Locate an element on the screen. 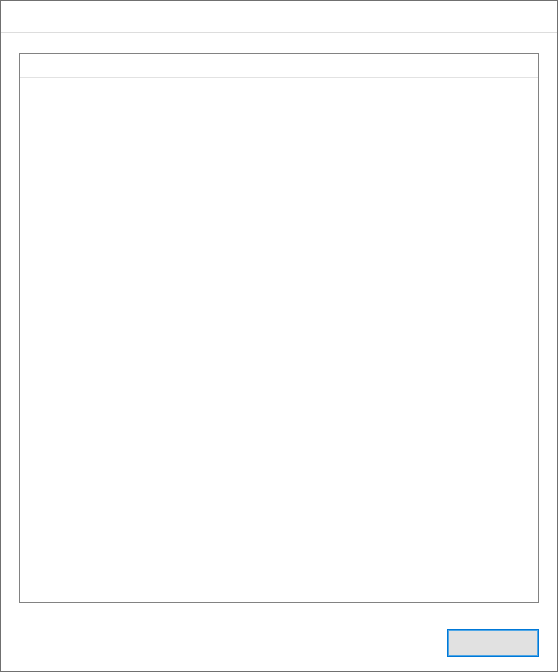 The height and width of the screenshot is (672, 558). titlebar is located at coordinates (279, 17).